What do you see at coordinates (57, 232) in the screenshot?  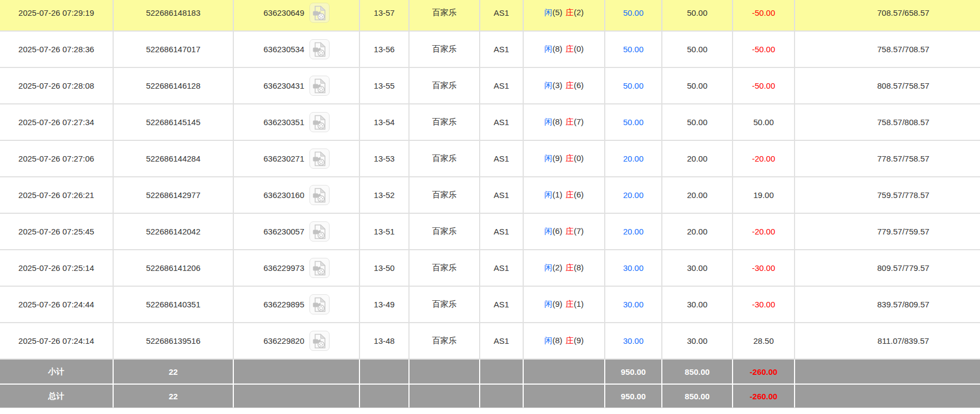 I see `cell-bet-time: 2025-07-26 07:25:45` at bounding box center [57, 232].